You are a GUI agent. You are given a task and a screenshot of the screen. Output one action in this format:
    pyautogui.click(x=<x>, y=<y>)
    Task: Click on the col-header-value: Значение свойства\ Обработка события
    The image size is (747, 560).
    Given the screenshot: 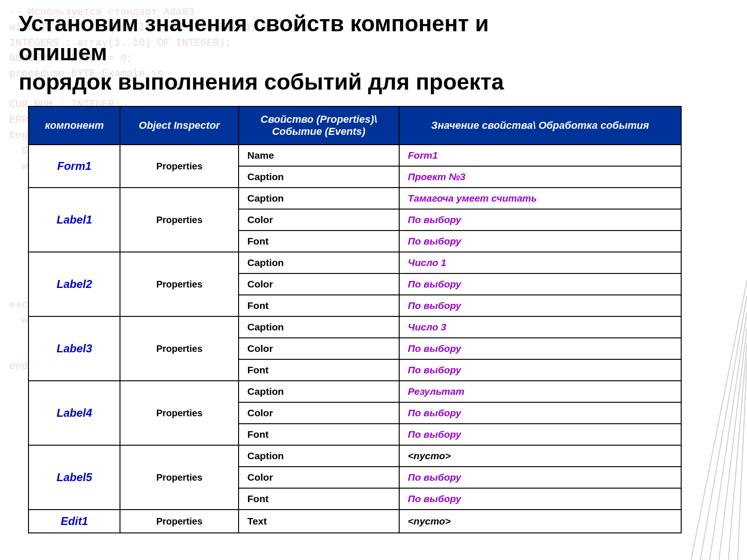 What is the action you would take?
    pyautogui.click(x=540, y=126)
    